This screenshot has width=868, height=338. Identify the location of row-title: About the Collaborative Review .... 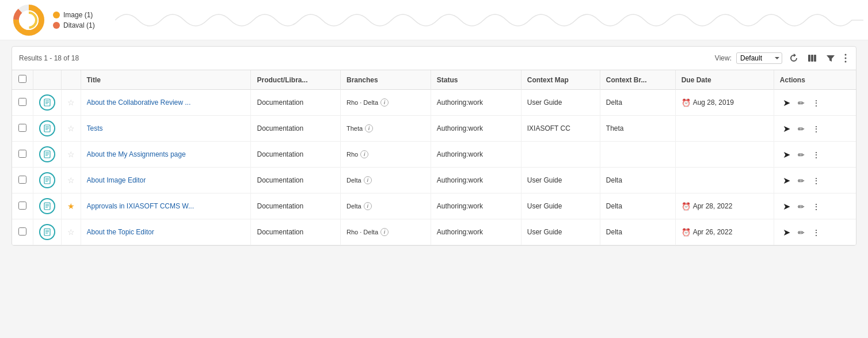
(147, 102).